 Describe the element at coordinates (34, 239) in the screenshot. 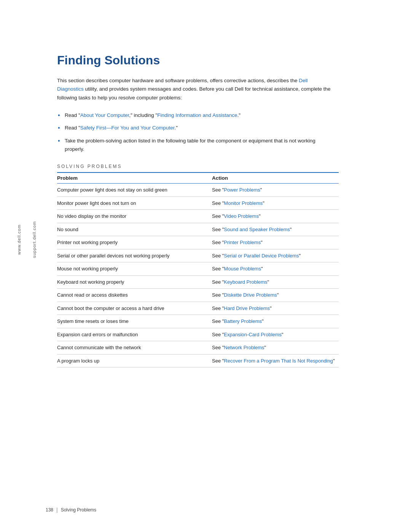

I see `side-text-support: support.dell.com` at that location.